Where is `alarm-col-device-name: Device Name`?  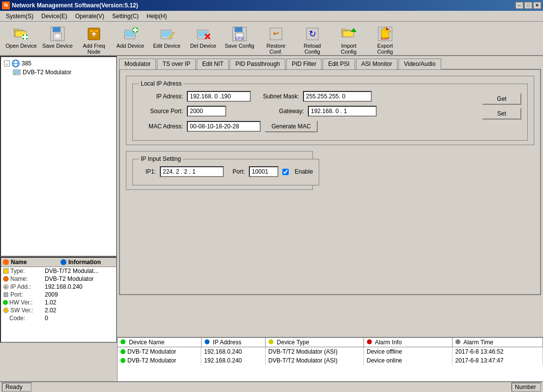 alarm-col-device-name: Device Name is located at coordinates (159, 342).